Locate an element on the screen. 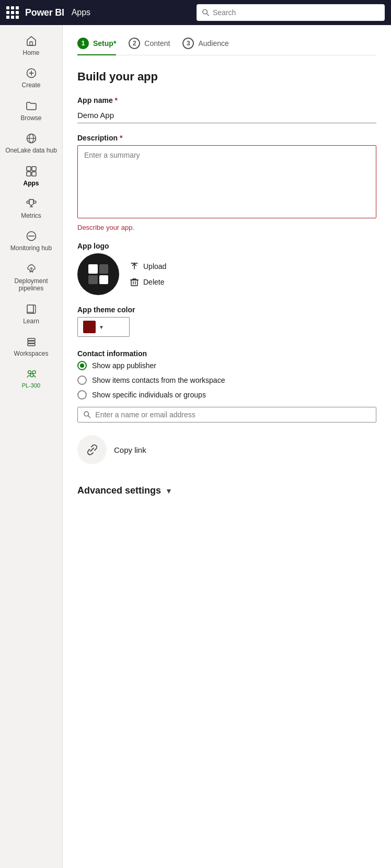 The image size is (391, 868). radio-circle-workspace is located at coordinates (82, 380).